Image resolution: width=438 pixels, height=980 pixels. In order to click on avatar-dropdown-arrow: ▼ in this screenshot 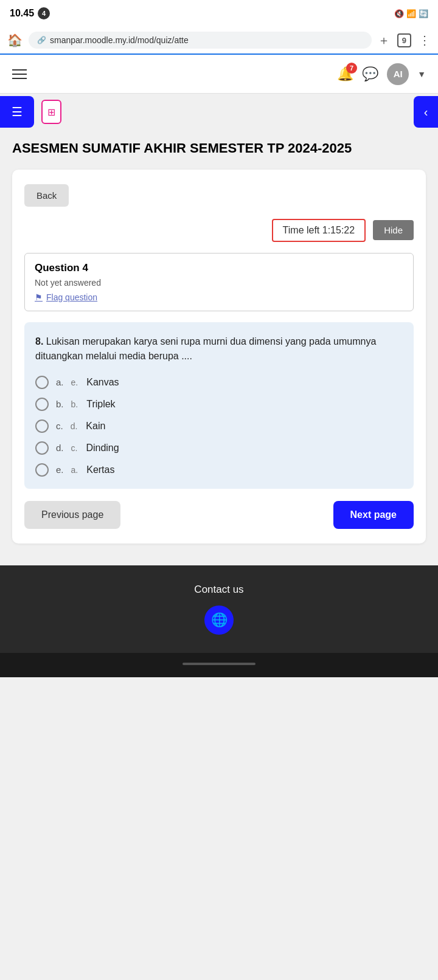, I will do `click(422, 74)`.